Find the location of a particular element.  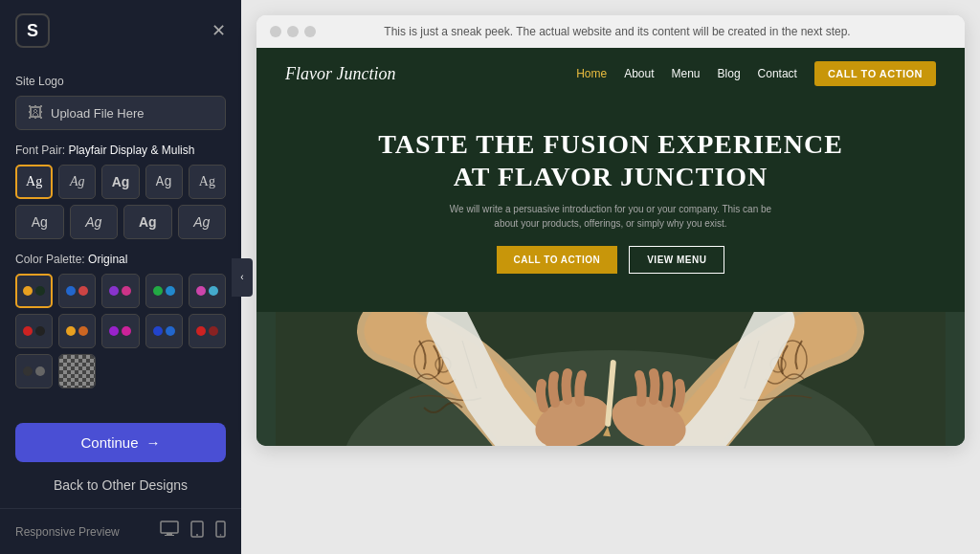

font-option-6: Ag is located at coordinates (40, 222).